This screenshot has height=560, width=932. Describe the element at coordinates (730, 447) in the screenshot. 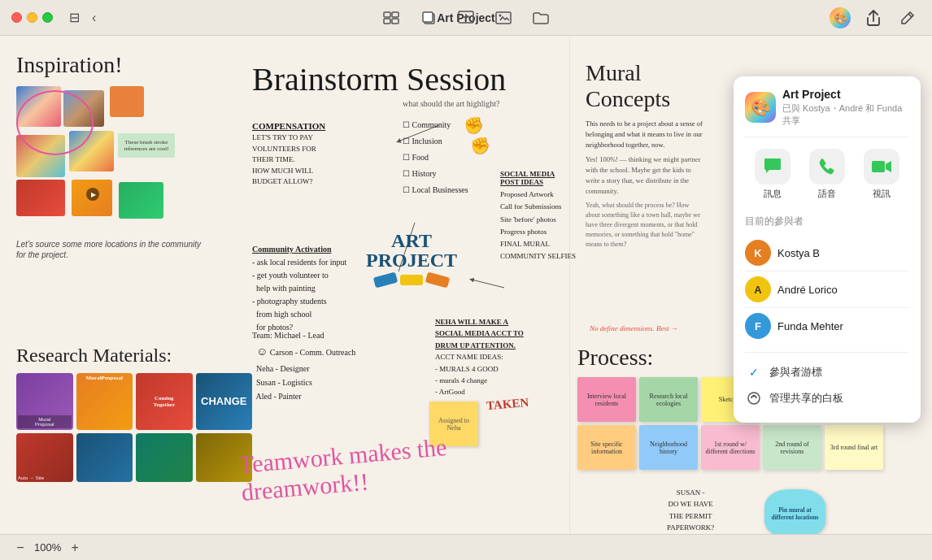

I see `sticky-first-round: 1st round w/ different directions` at that location.